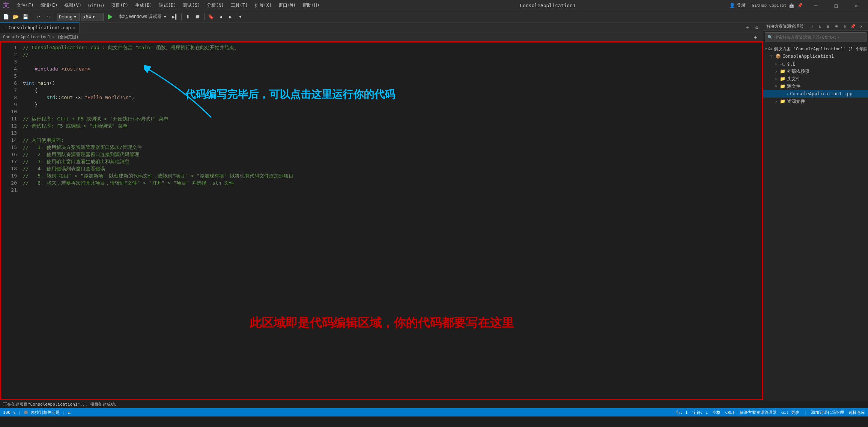 This screenshot has width=868, height=427. Describe the element at coordinates (6, 17) in the screenshot. I see `new-file-btn: 📄` at that location.